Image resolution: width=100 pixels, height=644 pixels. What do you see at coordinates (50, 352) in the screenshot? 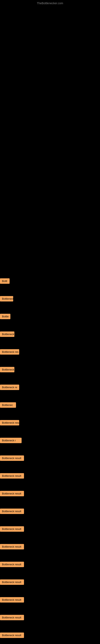
I see `list-item: Bottleneck res` at bounding box center [50, 352].